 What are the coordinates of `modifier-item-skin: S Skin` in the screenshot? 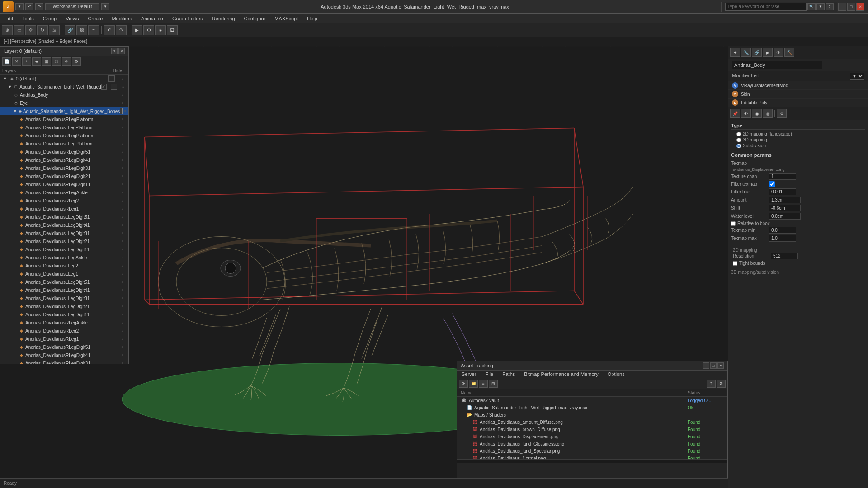 It's located at (798, 94).